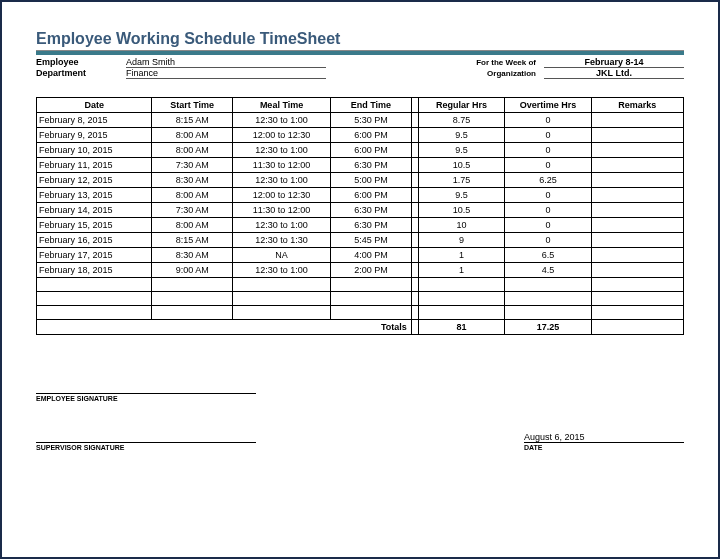  What do you see at coordinates (282, 196) in the screenshot?
I see `cell: 12:00 to 12:30` at bounding box center [282, 196].